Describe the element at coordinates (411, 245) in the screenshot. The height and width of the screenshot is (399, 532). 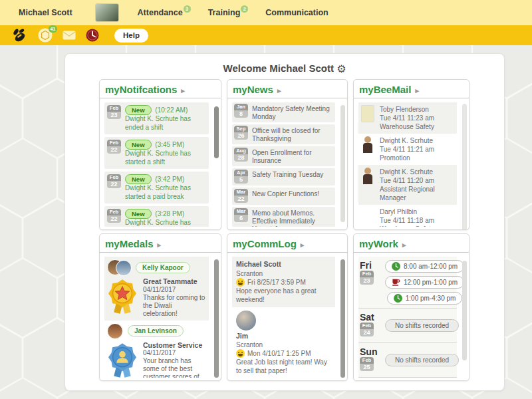
I see `mywork-title: myWork▸` at that location.